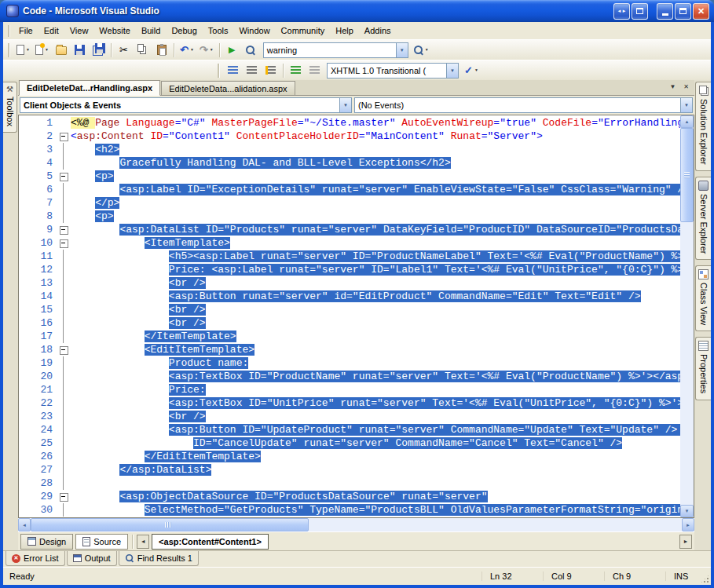 The height and width of the screenshot is (588, 714). I want to click on titlebar: Code - Microsoft Visual Studio ◄► ✕, so click(357, 11).